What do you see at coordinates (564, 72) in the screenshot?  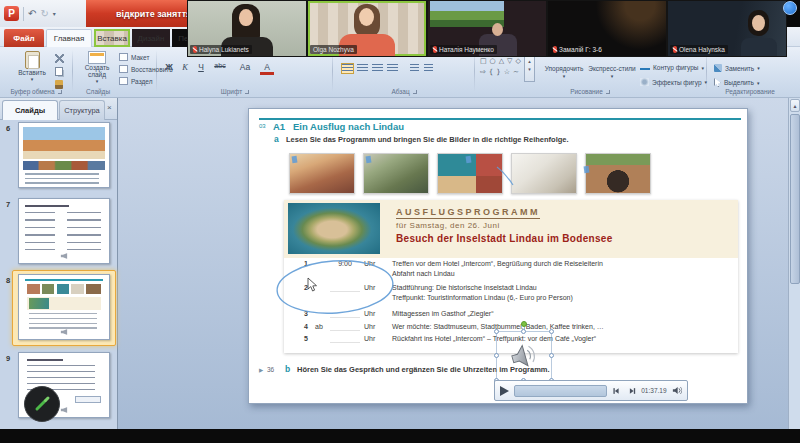 I see `arrange-button: Упорядочить▾` at bounding box center [564, 72].